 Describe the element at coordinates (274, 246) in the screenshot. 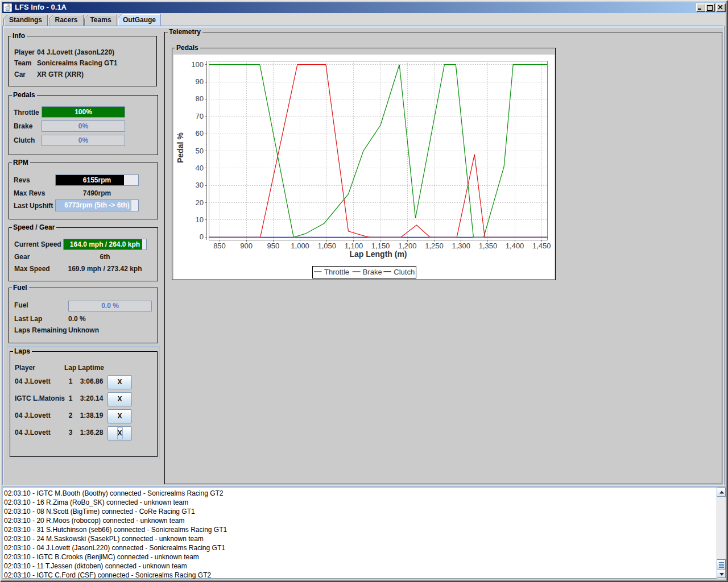

I see `svg-text: 950` at that location.